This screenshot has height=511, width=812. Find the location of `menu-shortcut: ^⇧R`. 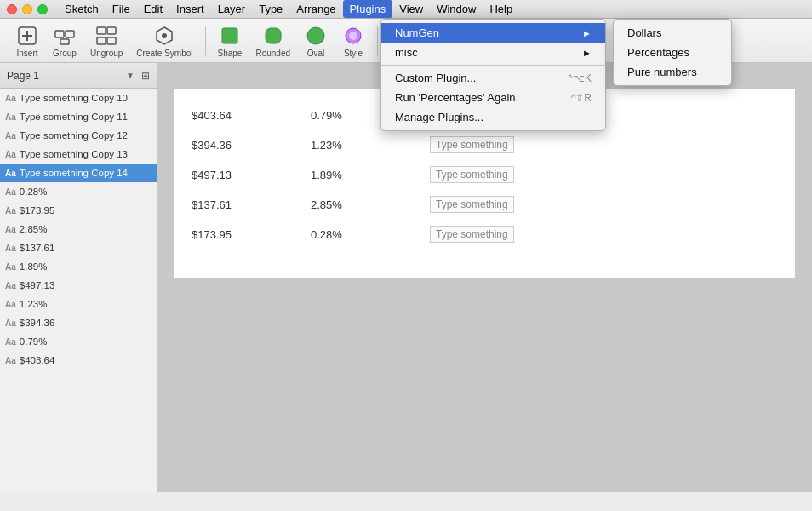

menu-shortcut: ^⇧R is located at coordinates (581, 98).